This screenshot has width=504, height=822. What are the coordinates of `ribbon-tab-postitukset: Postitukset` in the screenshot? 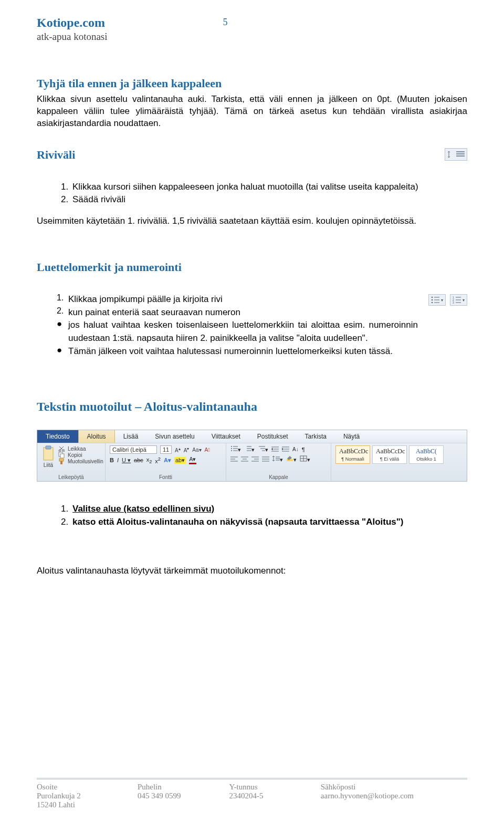 It's located at (273, 436).